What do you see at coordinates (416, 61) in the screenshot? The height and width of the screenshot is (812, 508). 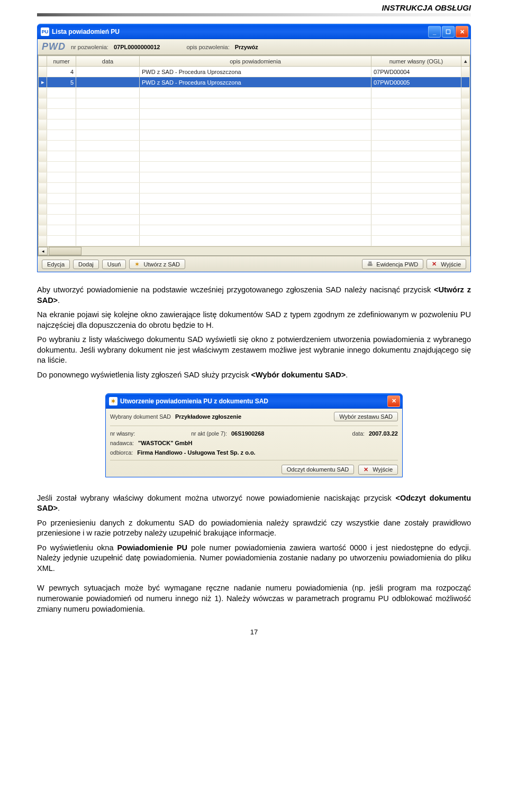 I see `col-wlasny: numer własny (OGL)` at bounding box center [416, 61].